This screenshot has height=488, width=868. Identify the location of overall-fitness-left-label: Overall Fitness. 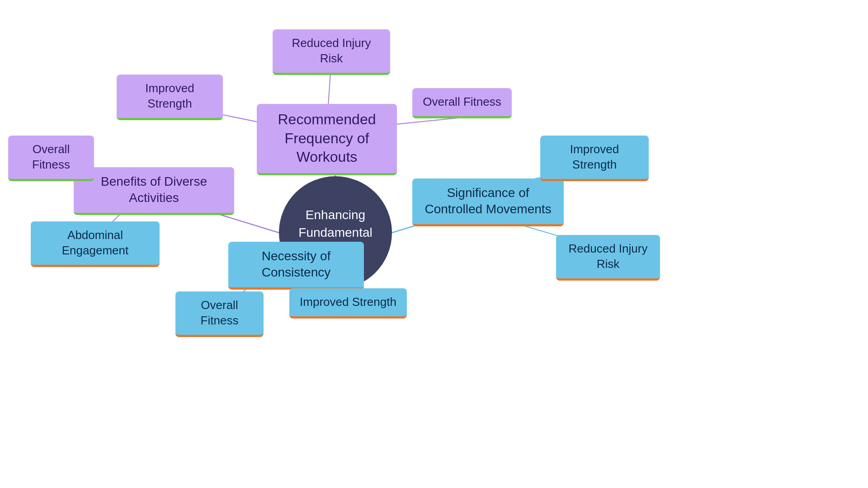
(51, 157).